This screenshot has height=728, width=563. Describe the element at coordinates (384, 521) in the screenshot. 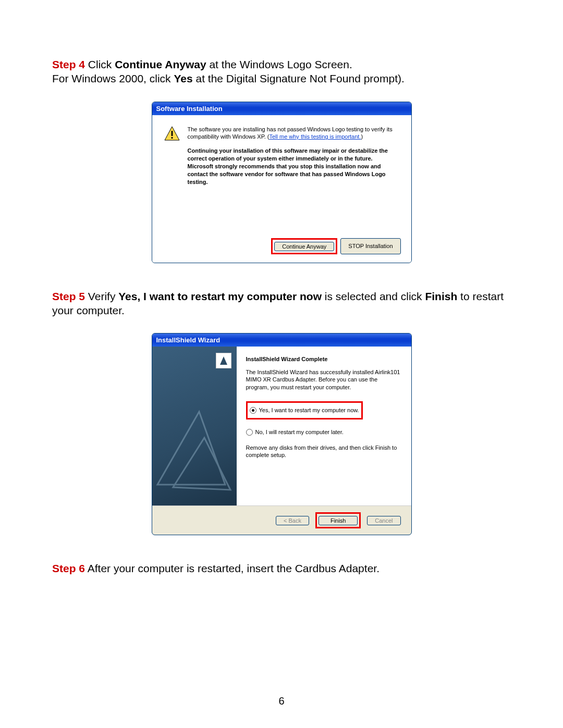

I see `cancel-button: Cancel` at that location.